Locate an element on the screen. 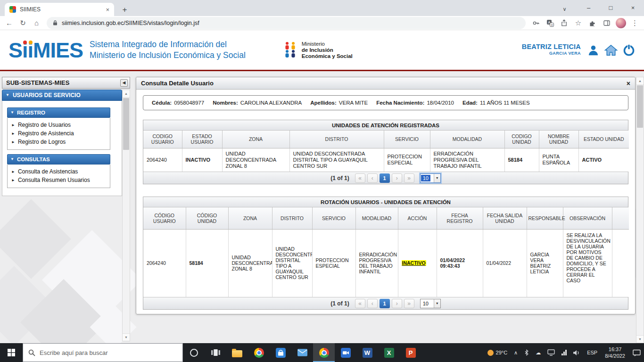 This screenshot has height=362, width=644. new-tab-button: + is located at coordinates (124, 9).